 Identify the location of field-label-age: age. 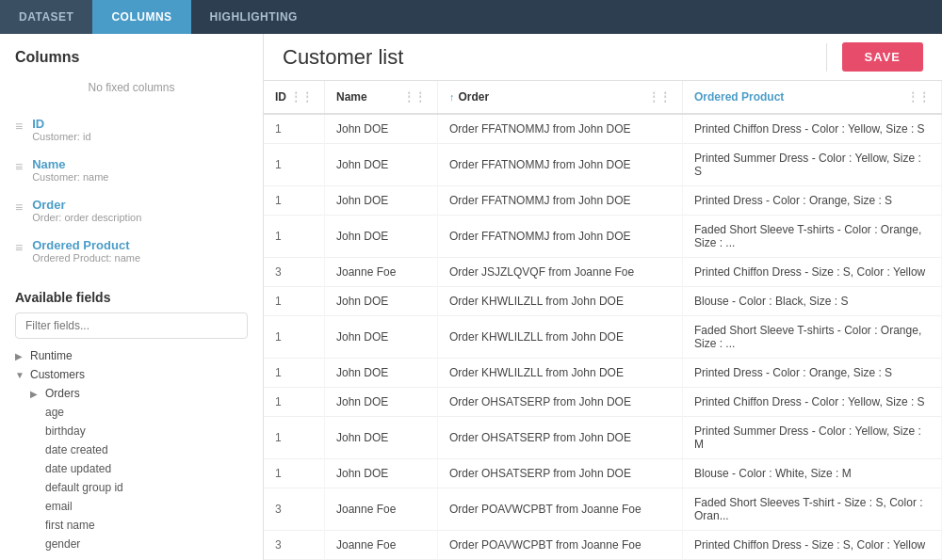
(55, 412).